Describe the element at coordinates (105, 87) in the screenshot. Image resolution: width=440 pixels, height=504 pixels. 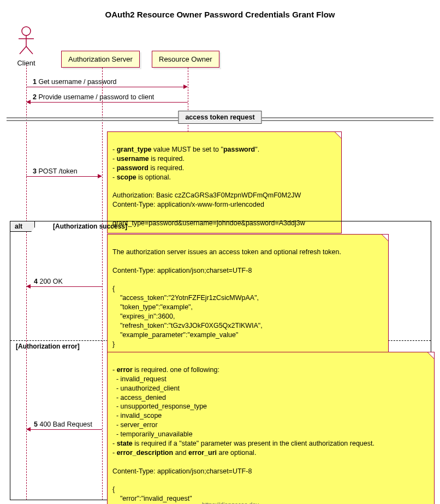
I see `msg-1-arrow` at that location.